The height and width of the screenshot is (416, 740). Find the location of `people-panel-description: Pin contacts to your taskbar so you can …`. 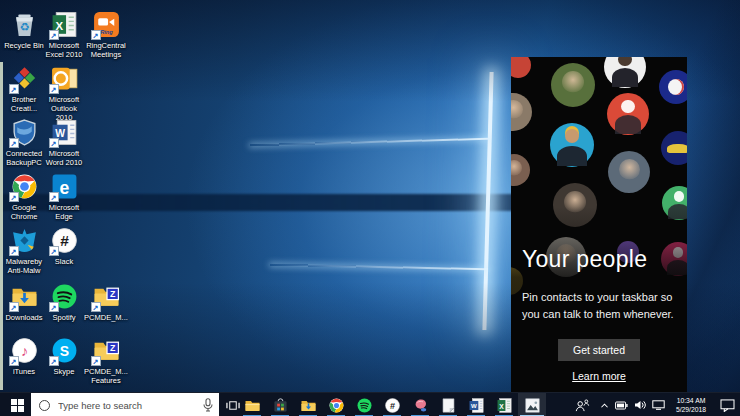

people-panel-description: Pin contacts to your taskbar so you can … is located at coordinates (600, 306).